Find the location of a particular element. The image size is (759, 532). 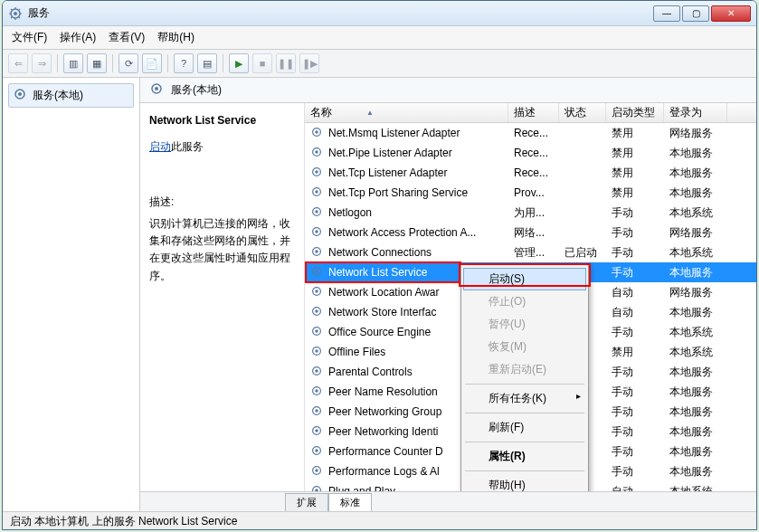

service-desc: 为用... is located at coordinates (534, 214).